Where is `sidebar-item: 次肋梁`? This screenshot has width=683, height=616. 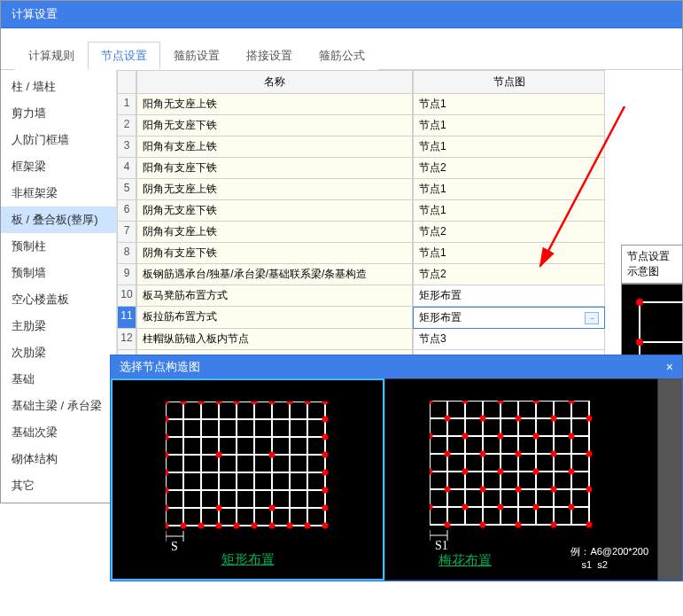
sidebar-item: 次肋梁 is located at coordinates (58, 353).